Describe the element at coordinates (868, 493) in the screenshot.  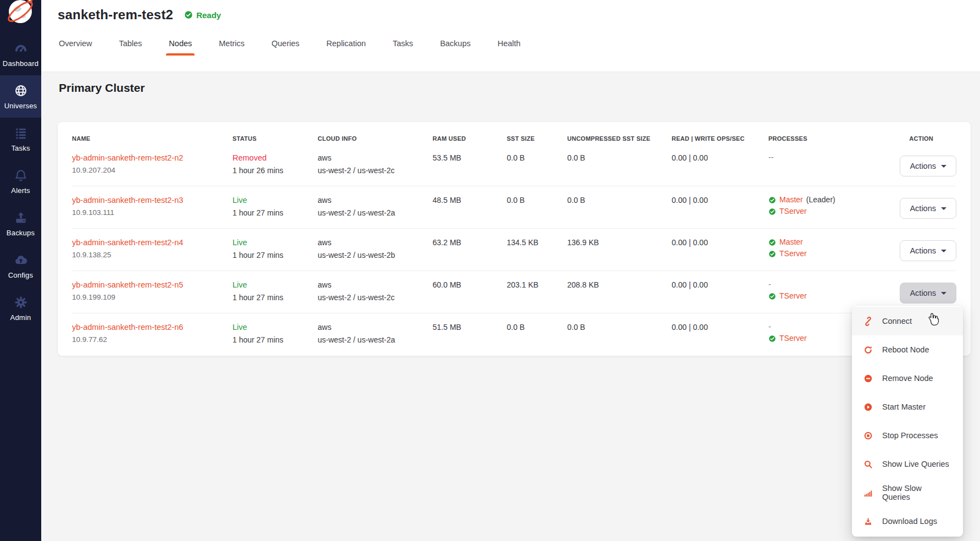
I see `slow-queries-icon` at that location.